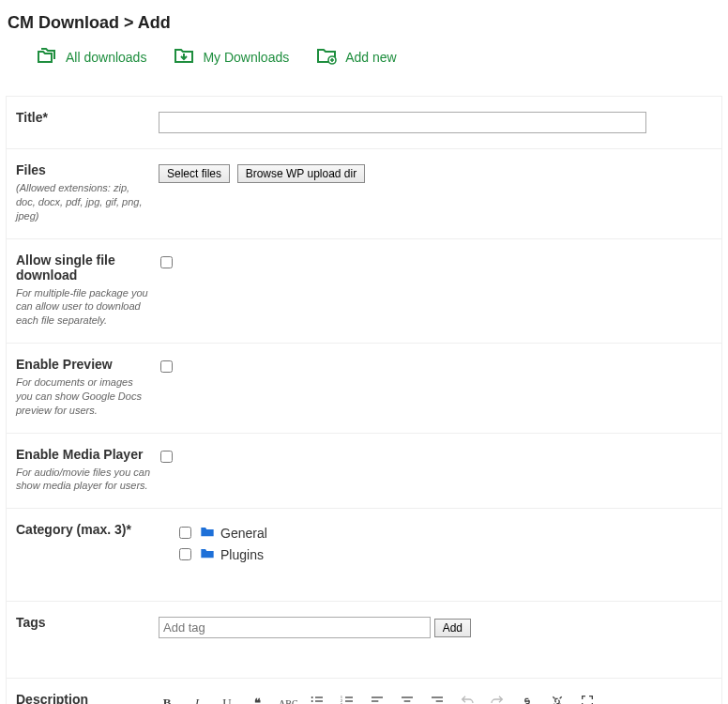 The image size is (728, 704). Describe the element at coordinates (364, 194) in the screenshot. I see `row-files: Files (Allowed extensions: zip, doc, doc…` at that location.